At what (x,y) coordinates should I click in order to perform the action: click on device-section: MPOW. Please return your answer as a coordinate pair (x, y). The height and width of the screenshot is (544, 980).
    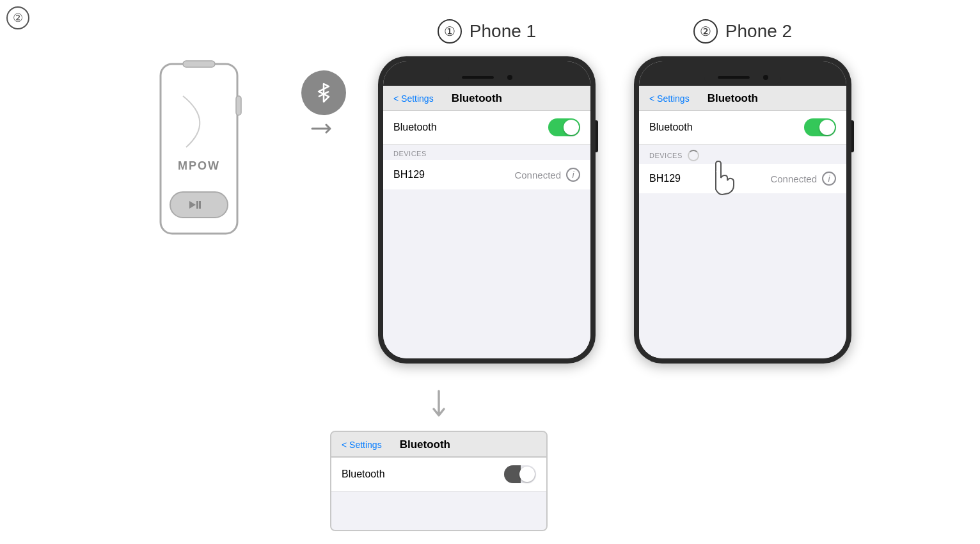
    Looking at the image, I should click on (199, 148).